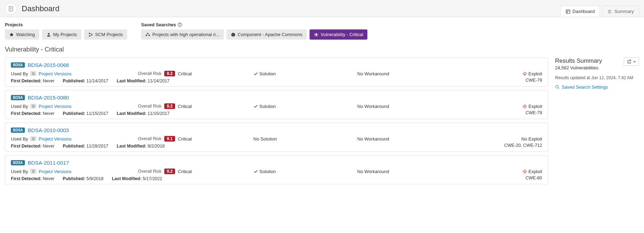 This screenshot has width=644, height=233. I want to click on published: Published: 5/9/2018, so click(83, 179).